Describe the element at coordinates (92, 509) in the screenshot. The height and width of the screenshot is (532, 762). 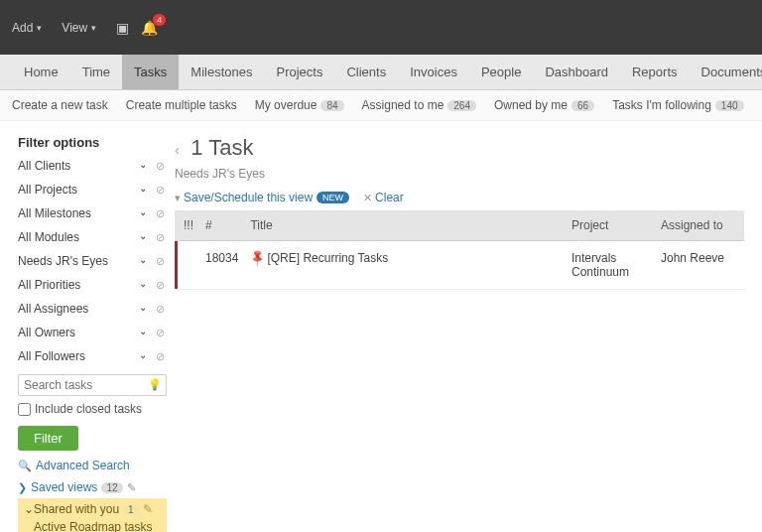
I see `shared-header: ⌄Shared with you1 ✎` at that location.